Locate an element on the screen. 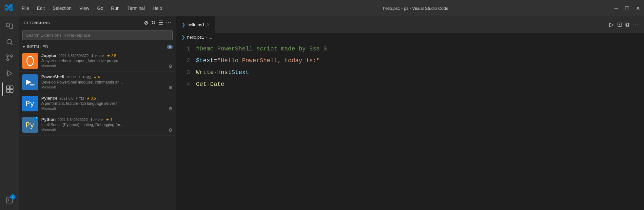 This screenshot has height=210, width=644. python-gear-icon: ⚙ is located at coordinates (170, 130).